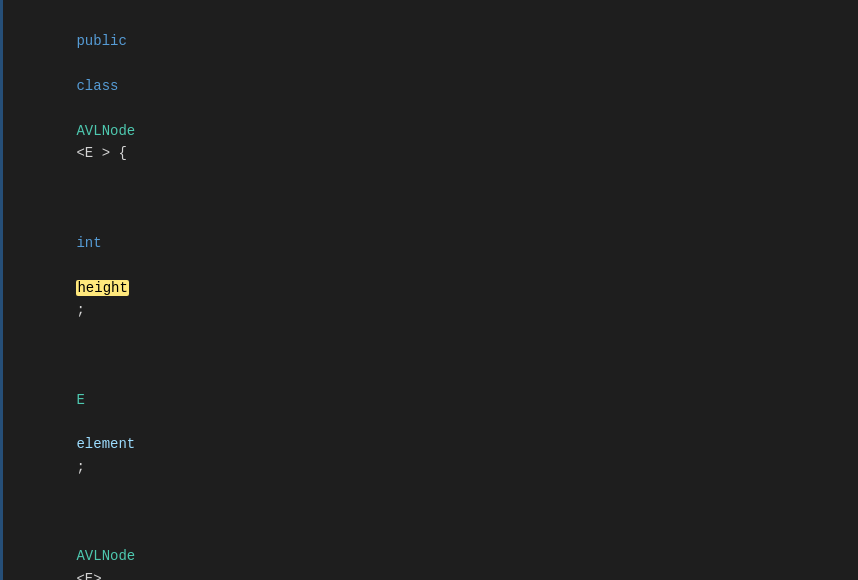  Describe the element at coordinates (88, 243) in the screenshot. I see `keyword-int: int` at that location.